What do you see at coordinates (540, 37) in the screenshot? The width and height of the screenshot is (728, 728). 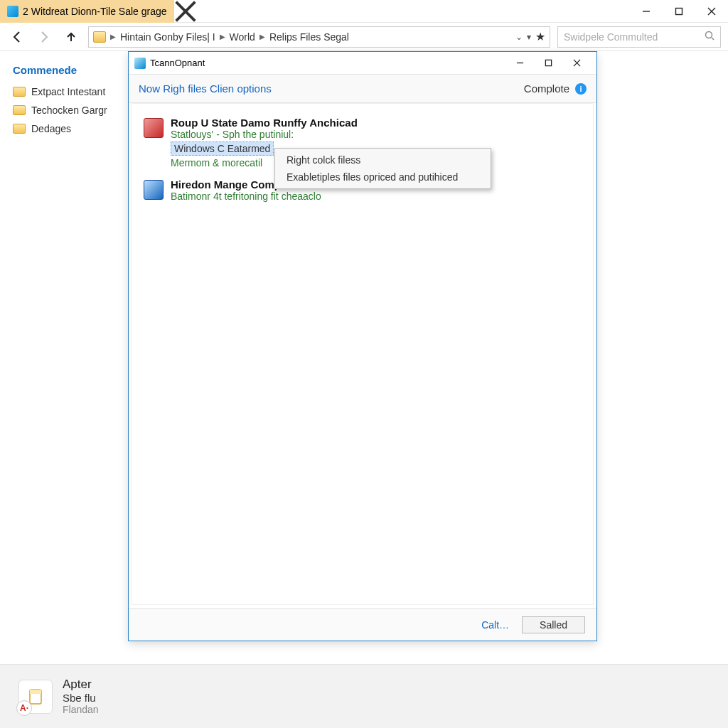 I see `favorite-icon: ★` at bounding box center [540, 37].